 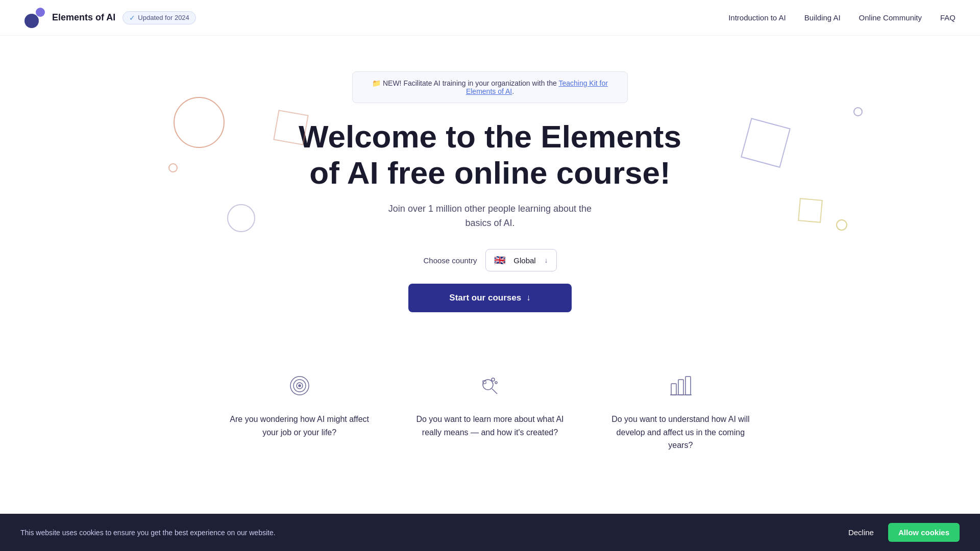 I want to click on country-row: Choose country 🇬🇧 Global ↓, so click(x=490, y=260).